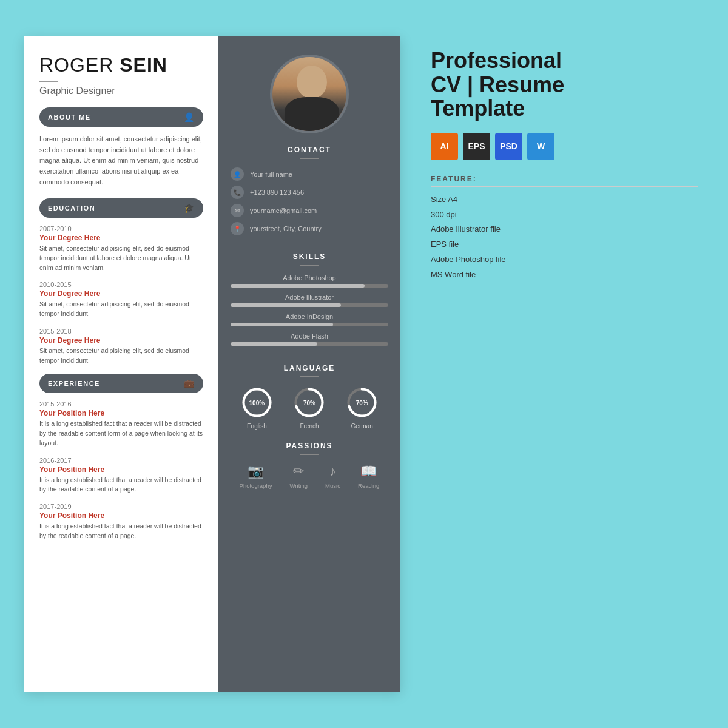 This screenshot has width=728, height=728. I want to click on experience-icon: 💼, so click(189, 383).